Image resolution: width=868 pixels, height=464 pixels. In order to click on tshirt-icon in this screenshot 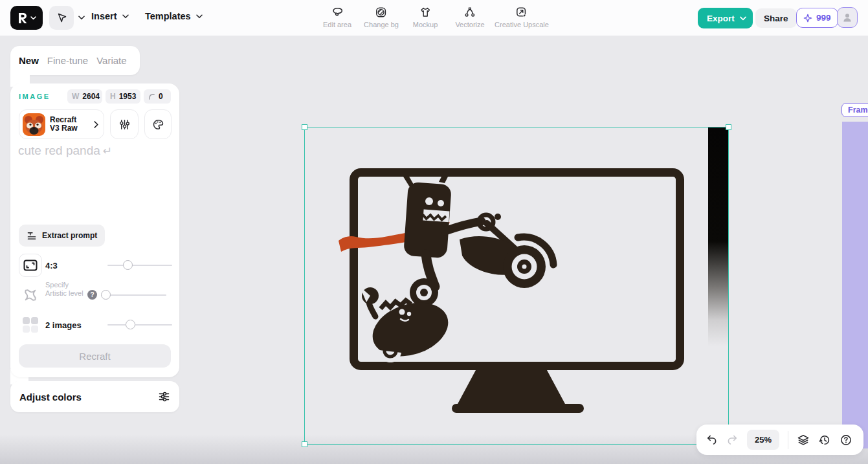, I will do `click(426, 12)`.